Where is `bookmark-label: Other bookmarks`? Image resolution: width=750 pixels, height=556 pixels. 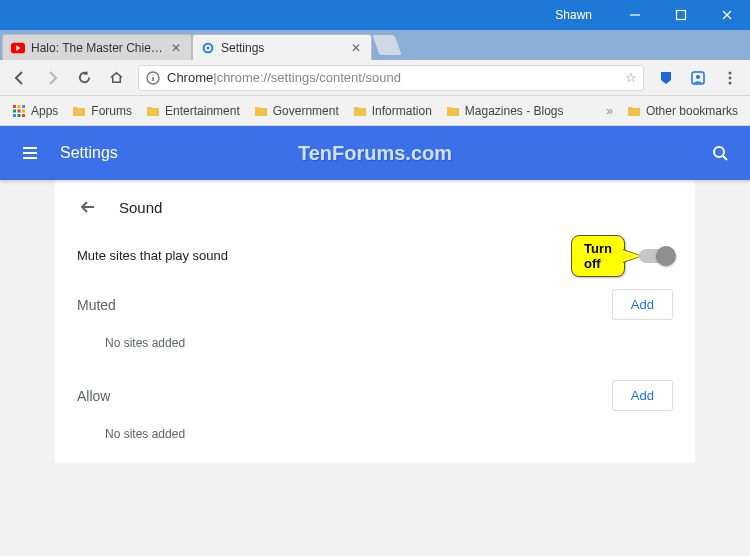
bookmark-label: Other bookmarks is located at coordinates (692, 111).